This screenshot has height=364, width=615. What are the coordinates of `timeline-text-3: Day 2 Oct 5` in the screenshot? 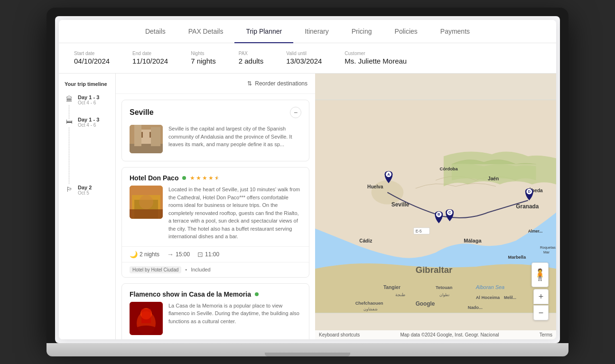 It's located at (84, 190).